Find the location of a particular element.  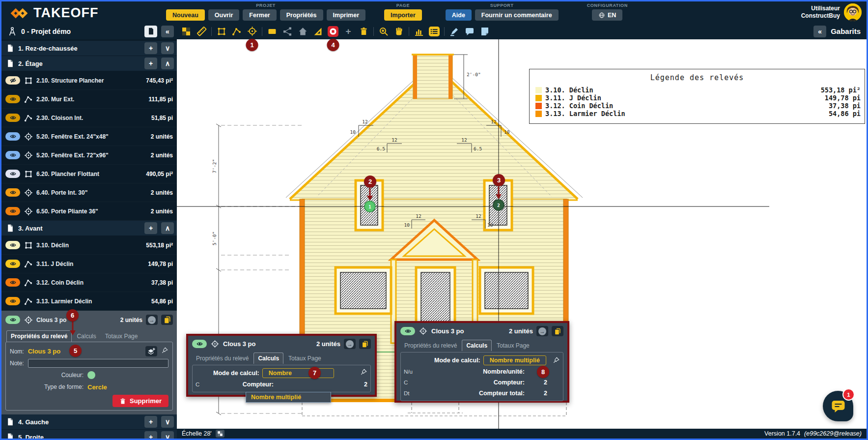

list-item: 6.20. Plancher Flottant 490,05 pi² is located at coordinates (89, 174).